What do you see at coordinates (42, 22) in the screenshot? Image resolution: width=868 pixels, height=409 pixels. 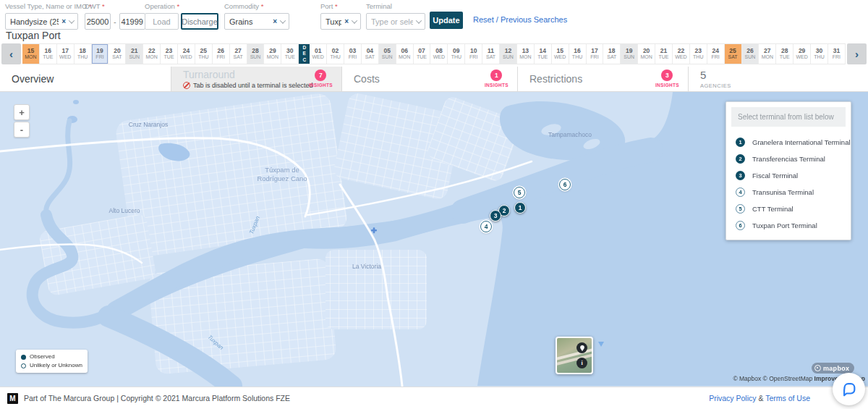 I see `vessel-select: Handysize (25000 - ... ×` at bounding box center [42, 22].